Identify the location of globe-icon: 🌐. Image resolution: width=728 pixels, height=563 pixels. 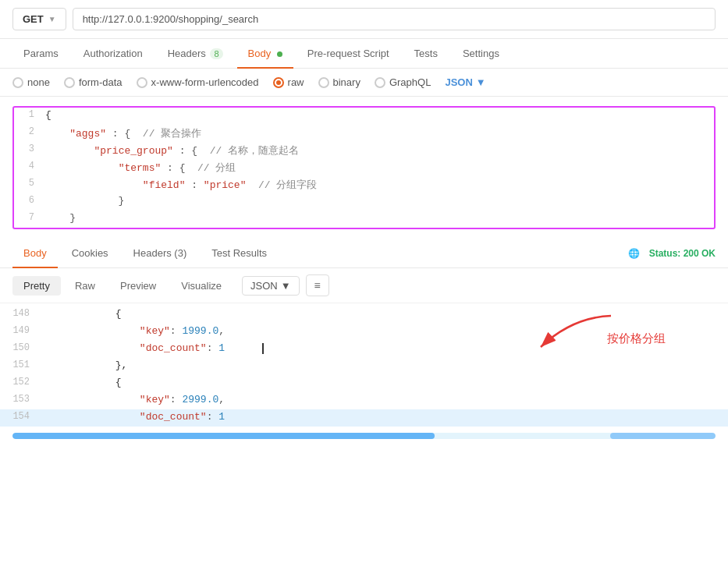
(634, 253).